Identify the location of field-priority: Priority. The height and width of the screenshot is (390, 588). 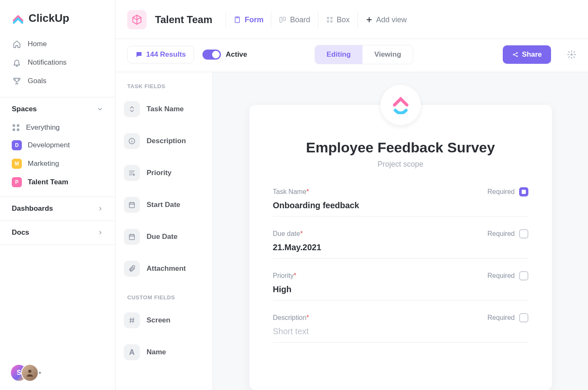
(164, 173).